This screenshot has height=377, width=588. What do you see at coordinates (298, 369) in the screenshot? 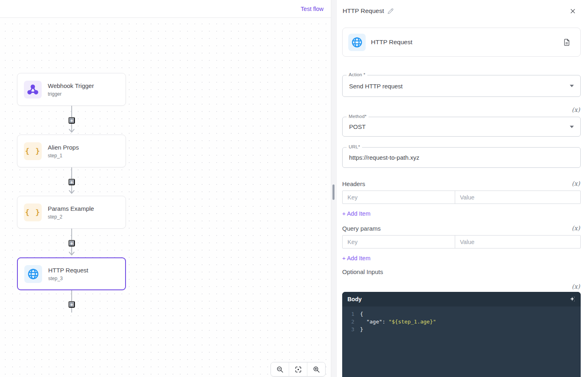
I see `fit-view-button` at bounding box center [298, 369].